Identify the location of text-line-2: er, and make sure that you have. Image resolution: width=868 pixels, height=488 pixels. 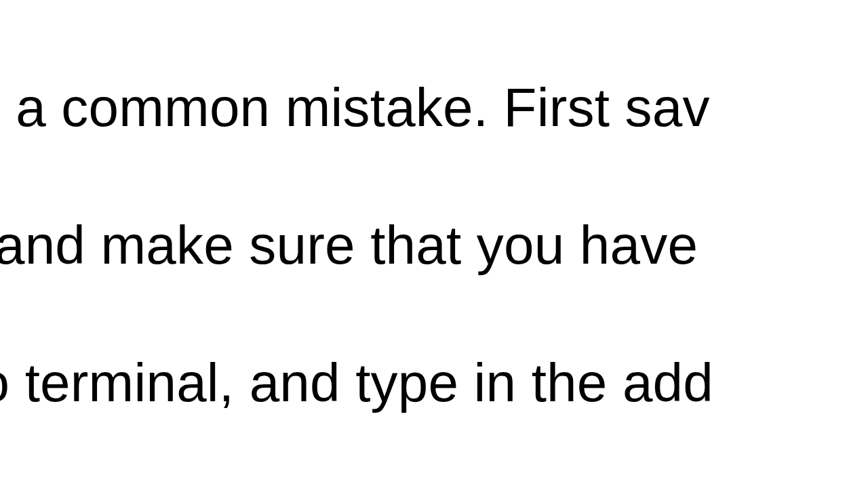
(349, 245).